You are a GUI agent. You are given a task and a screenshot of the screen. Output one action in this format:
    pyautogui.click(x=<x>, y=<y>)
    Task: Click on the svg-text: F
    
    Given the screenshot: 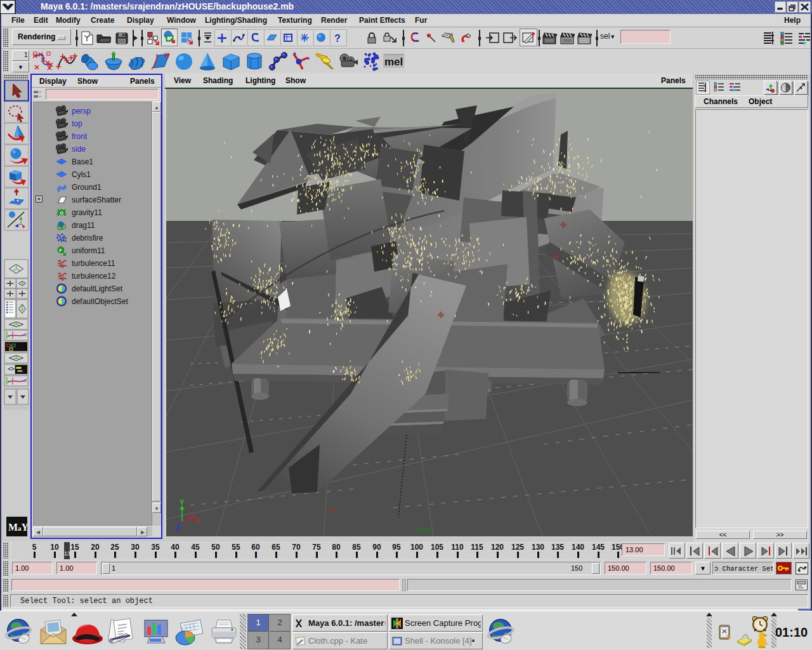 What is the action you would take?
    pyautogui.click(x=61, y=250)
    